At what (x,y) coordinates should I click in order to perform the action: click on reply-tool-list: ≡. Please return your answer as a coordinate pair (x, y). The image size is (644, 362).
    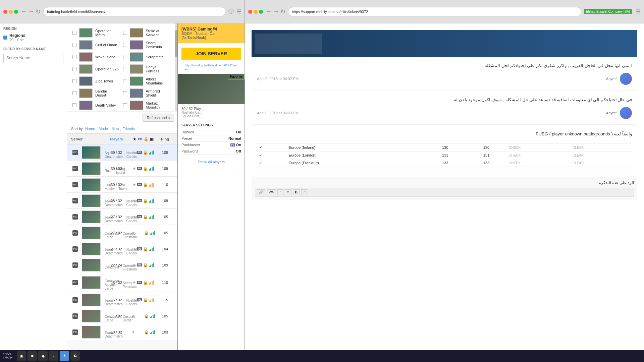
    Looking at the image, I should click on (288, 192).